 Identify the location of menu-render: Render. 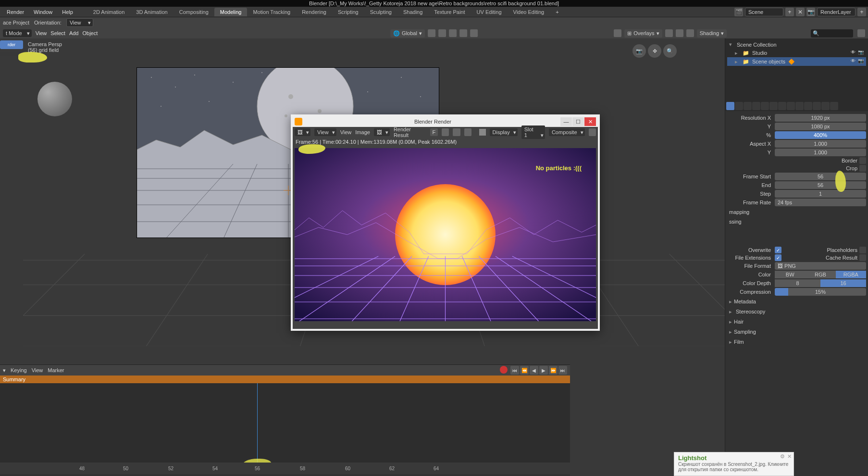
(15, 12).